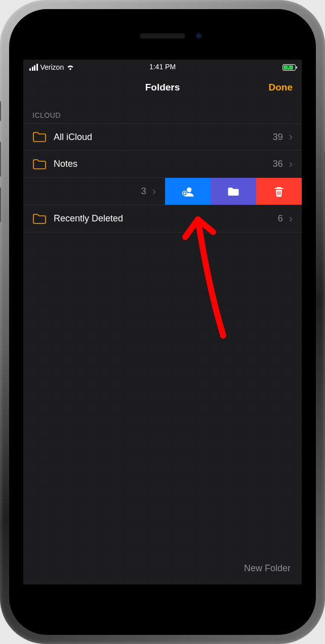 The image size is (325, 644). What do you see at coordinates (278, 137) in the screenshot?
I see `folder-count: 39` at bounding box center [278, 137].